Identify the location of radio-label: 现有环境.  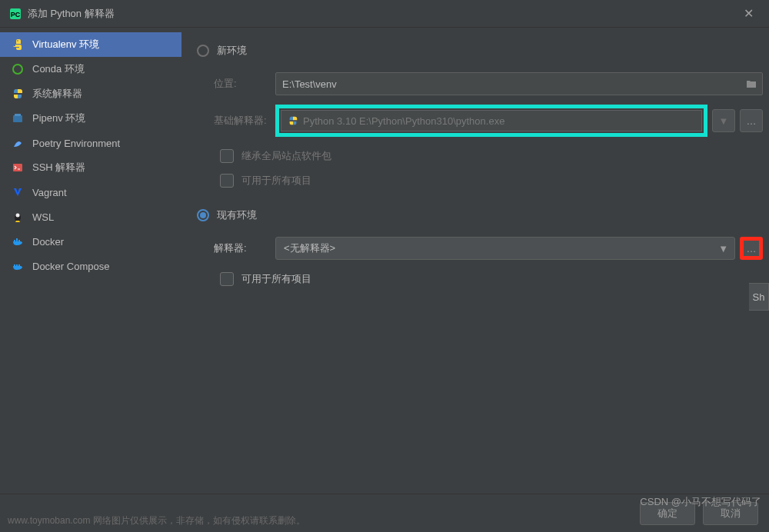
(237, 215).